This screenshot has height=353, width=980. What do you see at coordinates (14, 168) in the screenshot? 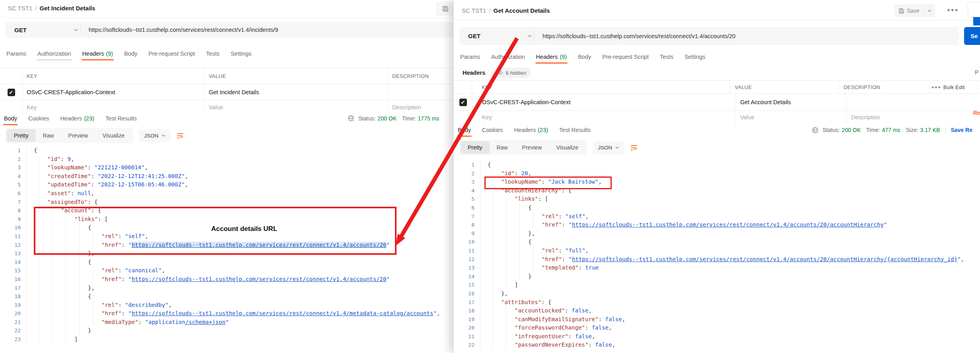
I see `line-number: 3` at bounding box center [14, 168].